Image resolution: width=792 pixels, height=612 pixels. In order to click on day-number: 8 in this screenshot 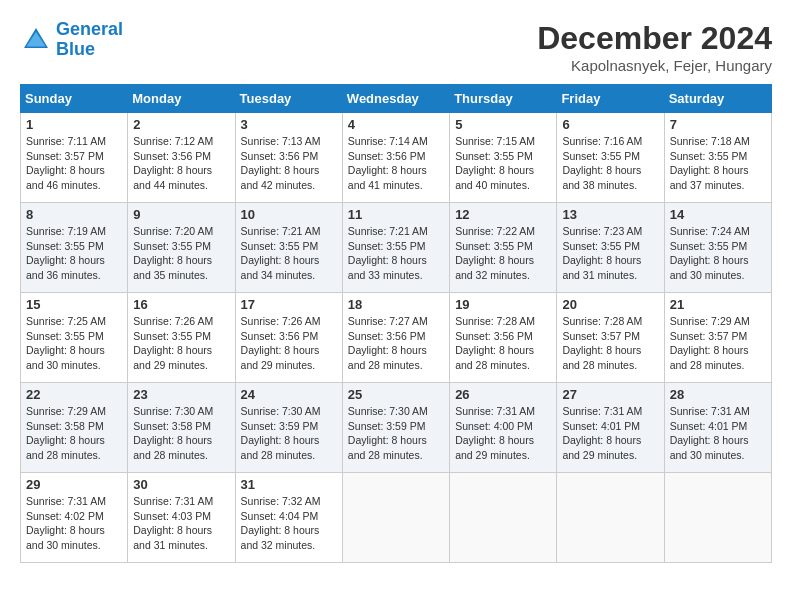, I will do `click(74, 214)`.